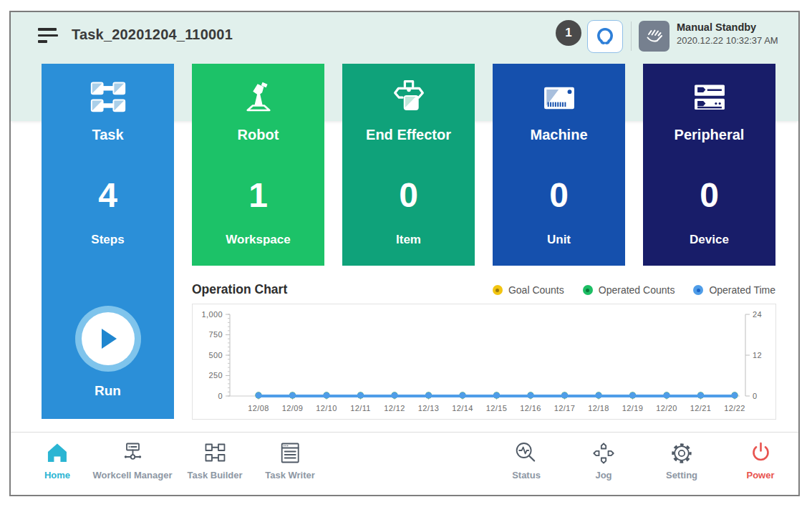 Image resolution: width=812 pixels, height=507 pixels. I want to click on legend-goal-counts: Goal Counts, so click(528, 290).